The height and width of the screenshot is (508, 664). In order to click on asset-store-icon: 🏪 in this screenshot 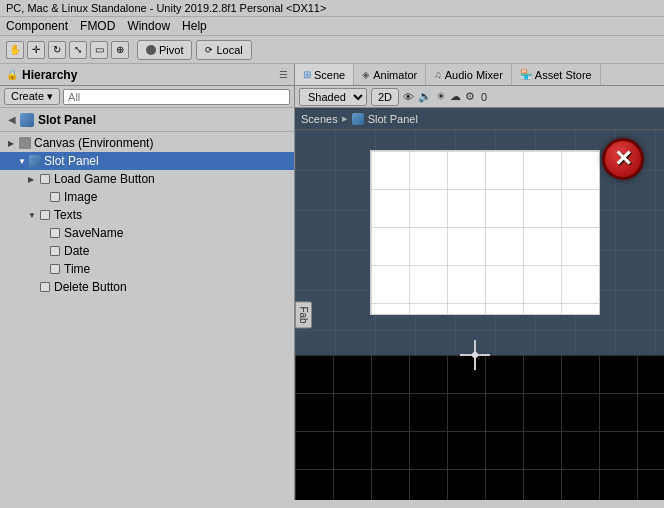, I will do `click(526, 74)`.